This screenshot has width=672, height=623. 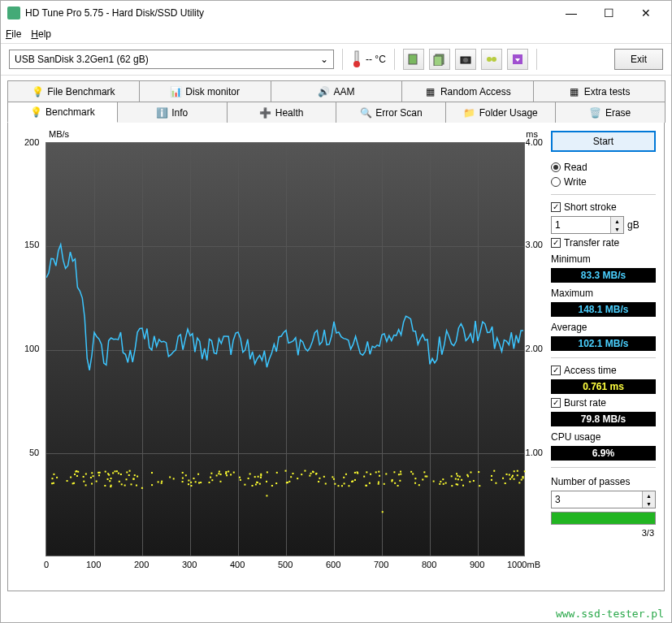 I want to click on transfer-rate-checkbox: ✓Transfer rate, so click(x=603, y=243).